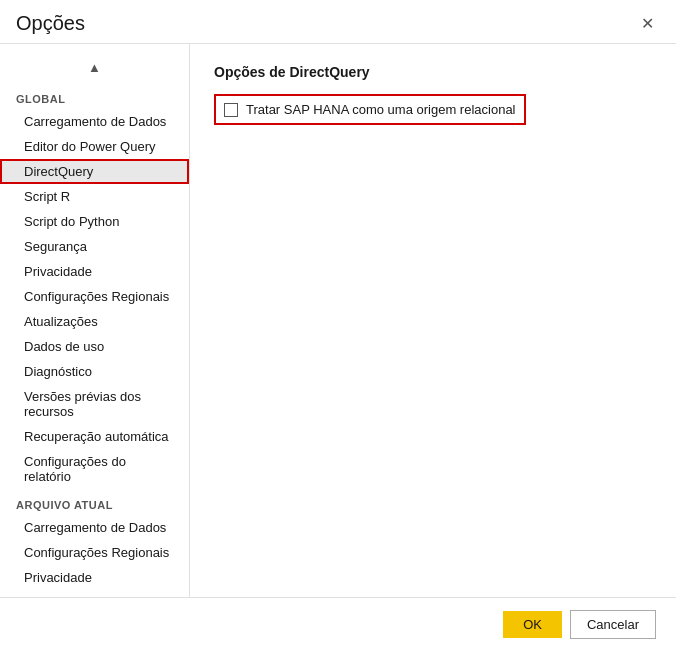 The height and width of the screenshot is (651, 676). I want to click on dialog-title: Opções, so click(50, 24).